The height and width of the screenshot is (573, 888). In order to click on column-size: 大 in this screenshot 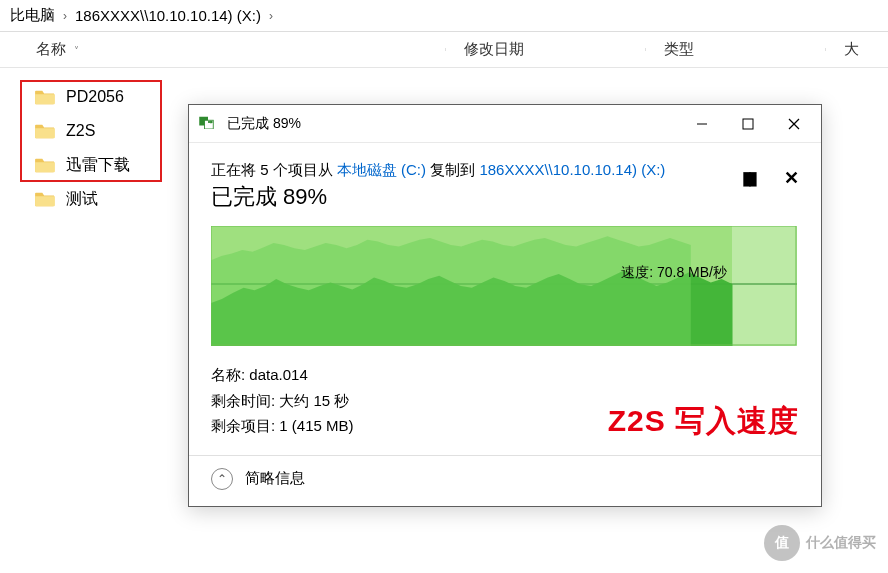, I will do `click(856, 50)`.